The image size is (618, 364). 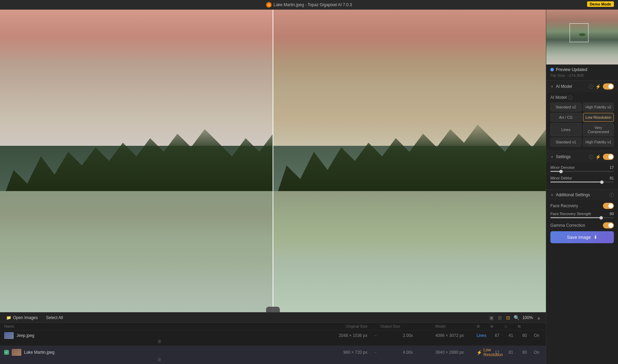 What do you see at coordinates (273, 338) in the screenshot?
I see `file-row-jeep: Jeep.jpeg 2048 × 1536 px → 2.00x 4096 × …` at bounding box center [273, 338].